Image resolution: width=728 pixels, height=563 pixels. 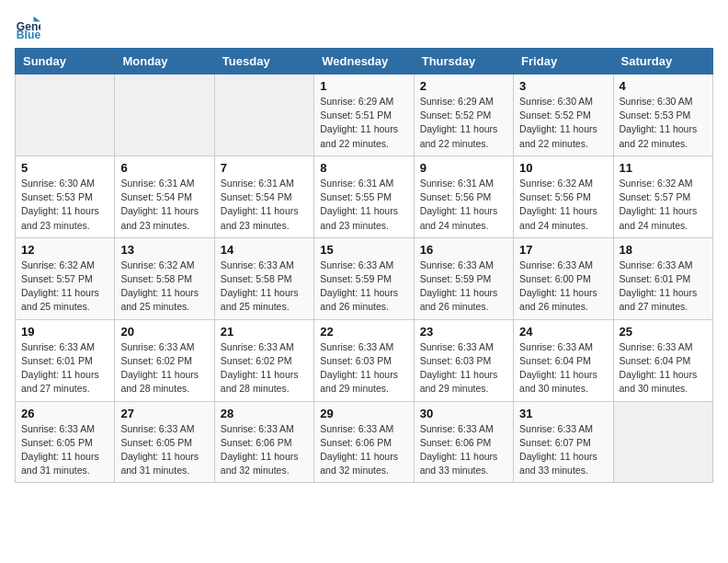 I want to click on day-number: 19, so click(x=64, y=331).